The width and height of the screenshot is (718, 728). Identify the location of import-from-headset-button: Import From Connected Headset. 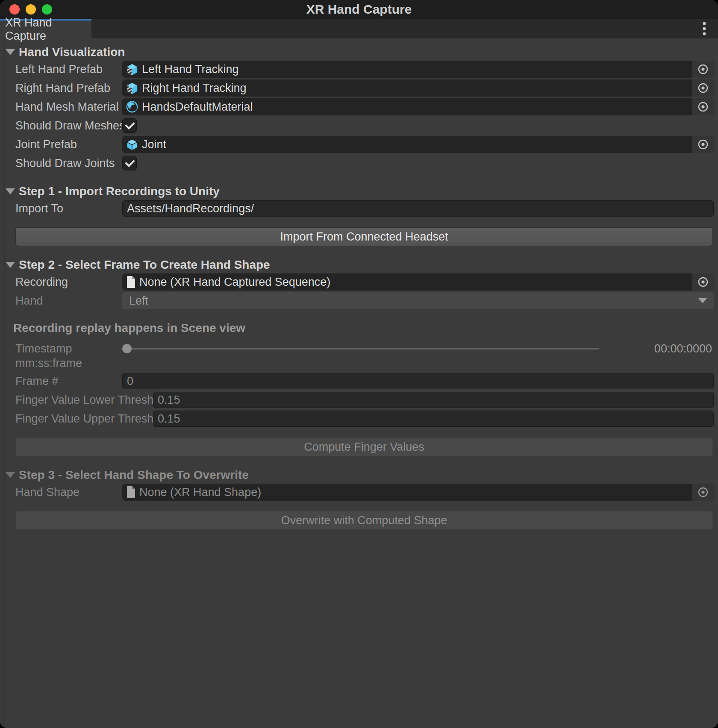
(364, 237).